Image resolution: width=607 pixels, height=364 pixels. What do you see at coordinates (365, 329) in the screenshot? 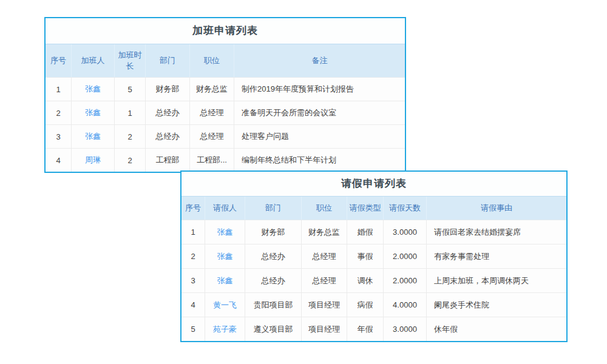
I see `table-cell: 年假` at bounding box center [365, 329].